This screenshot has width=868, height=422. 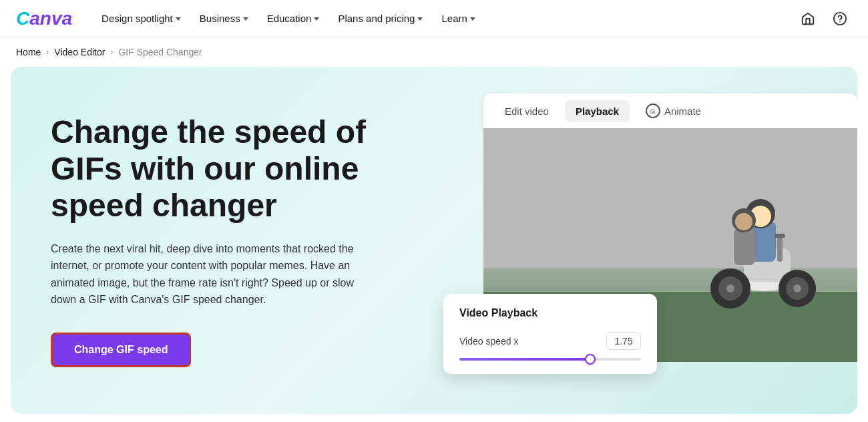 I want to click on breadcrumb-home: Home, so click(x=28, y=52).